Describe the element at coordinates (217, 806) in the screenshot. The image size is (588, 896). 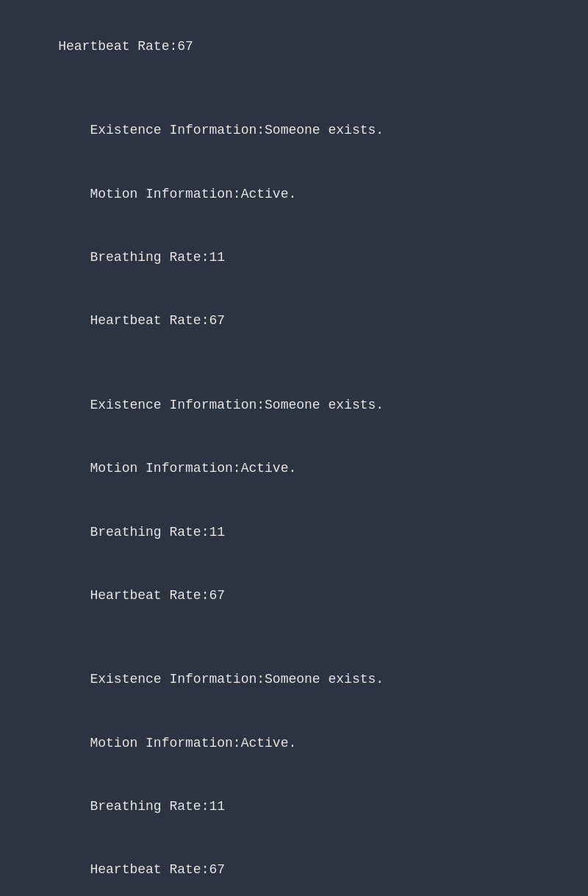
I see `breathing-value-2: 11` at that location.